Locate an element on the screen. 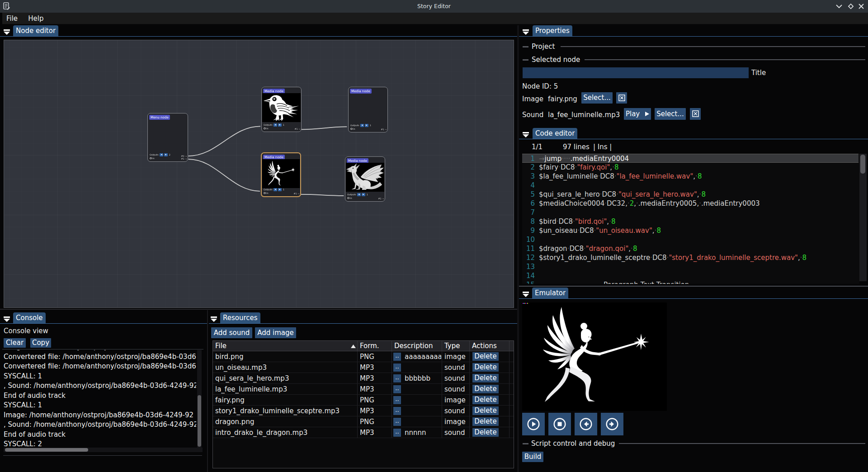 The image size is (868, 472). arrow-left-circle-icon is located at coordinates (586, 424).